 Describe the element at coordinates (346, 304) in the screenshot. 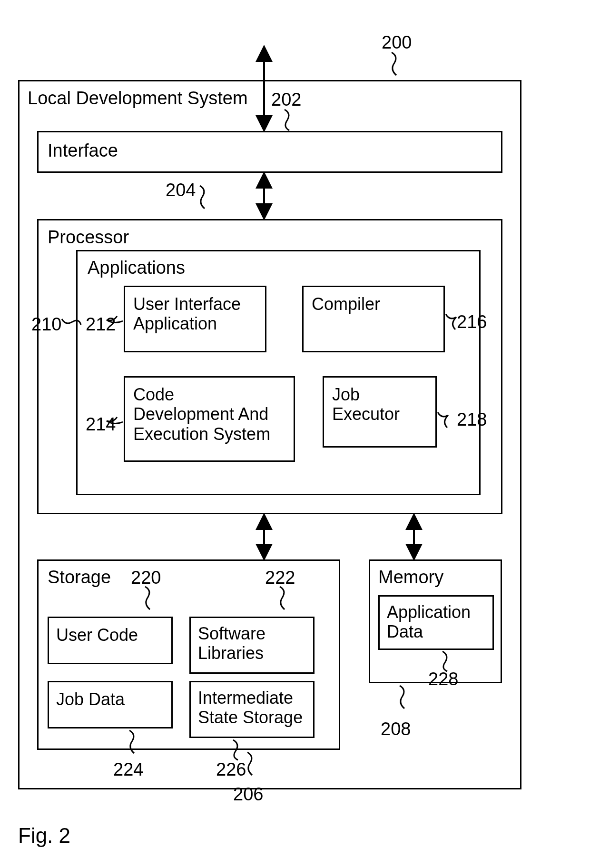

I see `label-compiler: Compiler` at that location.